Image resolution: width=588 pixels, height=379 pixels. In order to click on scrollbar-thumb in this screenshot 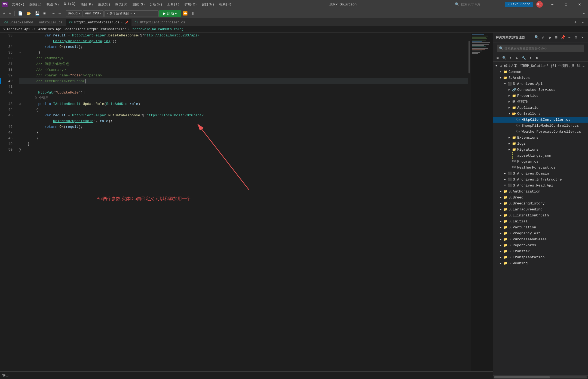, I will do `click(469, 57)`.